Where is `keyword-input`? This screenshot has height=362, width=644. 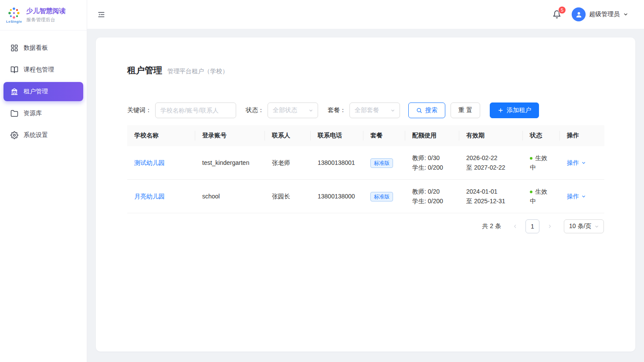
keyword-input is located at coordinates (196, 110).